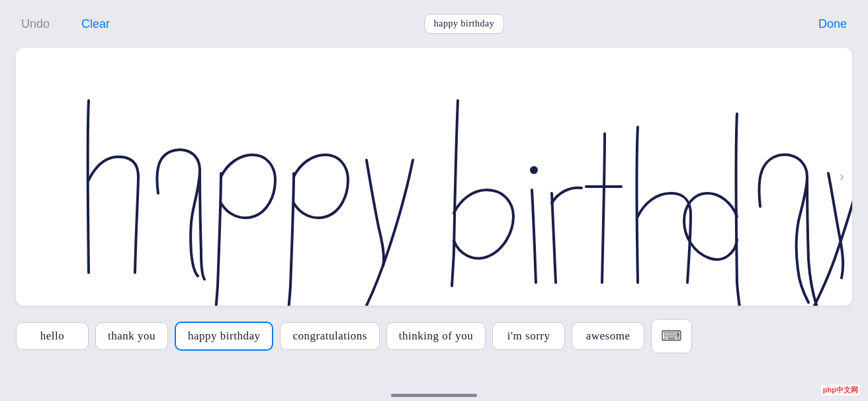 This screenshot has width=868, height=401. I want to click on keyboard-icon: ⌨, so click(672, 336).